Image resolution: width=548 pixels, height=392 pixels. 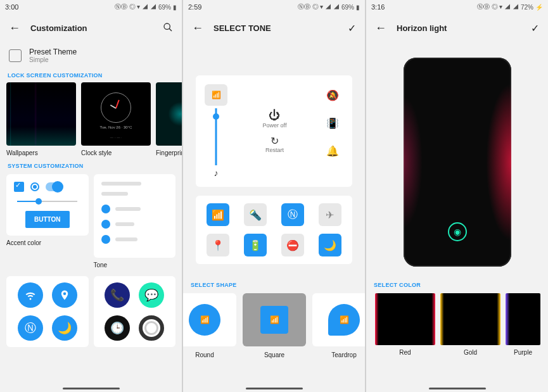 What do you see at coordinates (117, 295) in the screenshot?
I see `phone-icon: 📞` at bounding box center [117, 295].